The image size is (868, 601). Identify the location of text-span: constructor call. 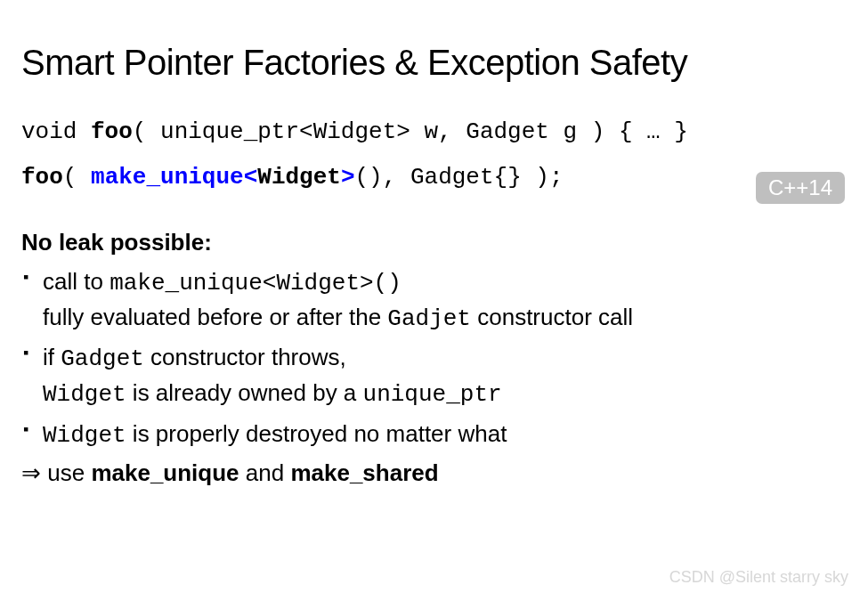
(552, 317).